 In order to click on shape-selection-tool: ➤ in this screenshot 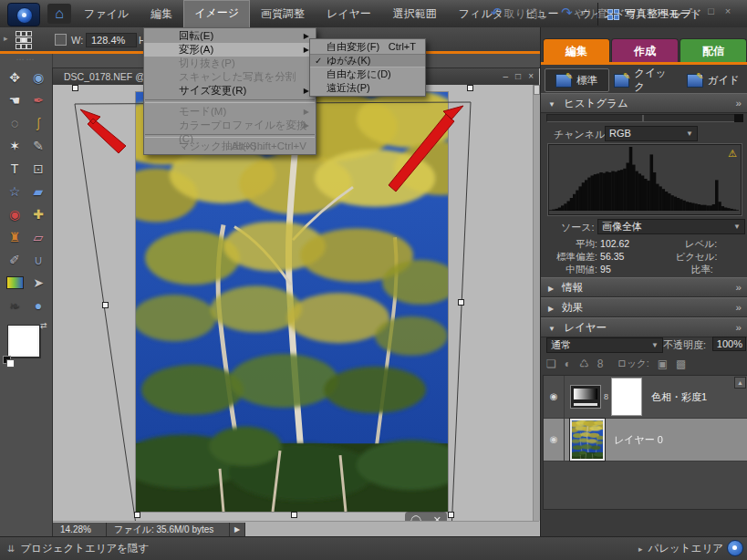, I will do `click(38, 283)`.